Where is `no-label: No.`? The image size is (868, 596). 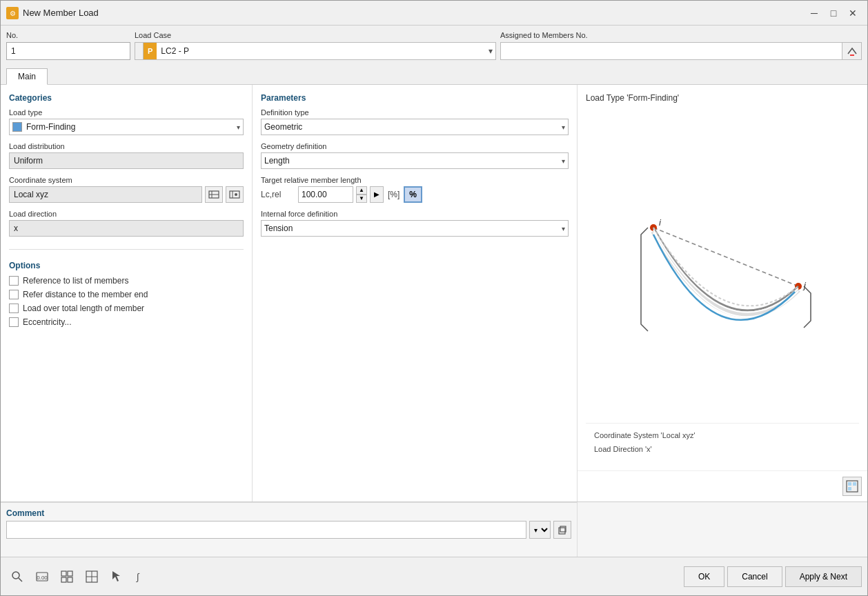
no-label: No. is located at coordinates (68, 35).